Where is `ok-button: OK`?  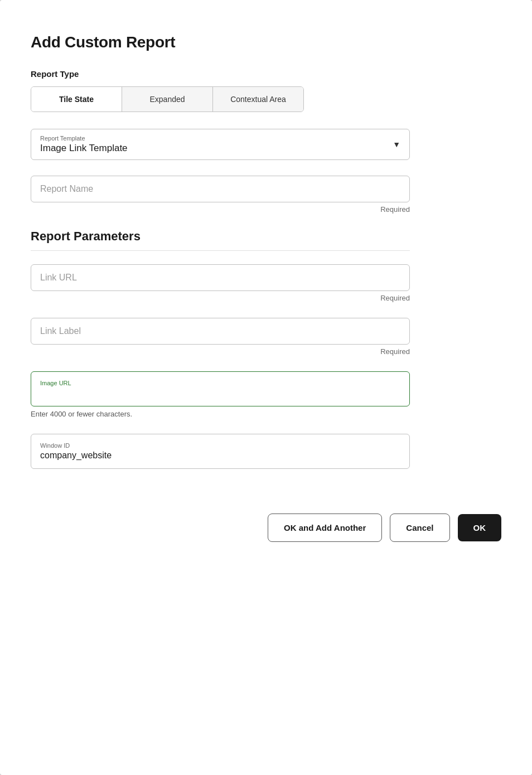 ok-button: OK is located at coordinates (480, 527).